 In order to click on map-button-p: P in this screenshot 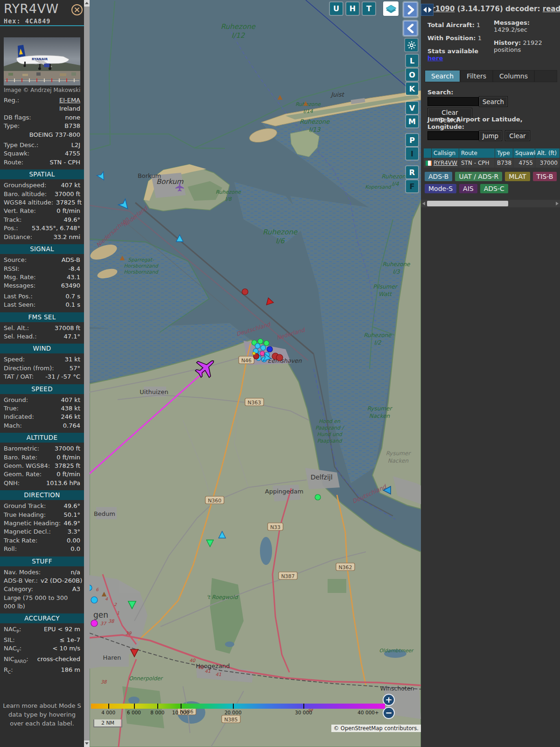, I will do `click(412, 140)`.